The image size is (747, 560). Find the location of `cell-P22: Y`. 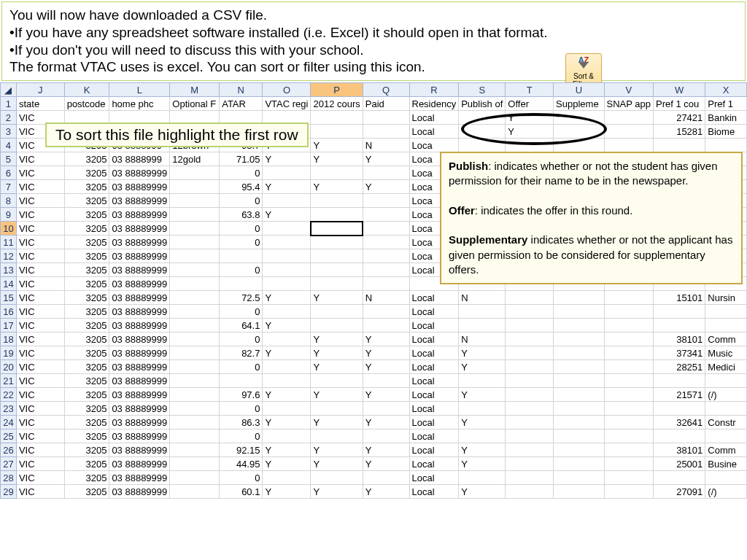

cell-P22: Y is located at coordinates (337, 395).